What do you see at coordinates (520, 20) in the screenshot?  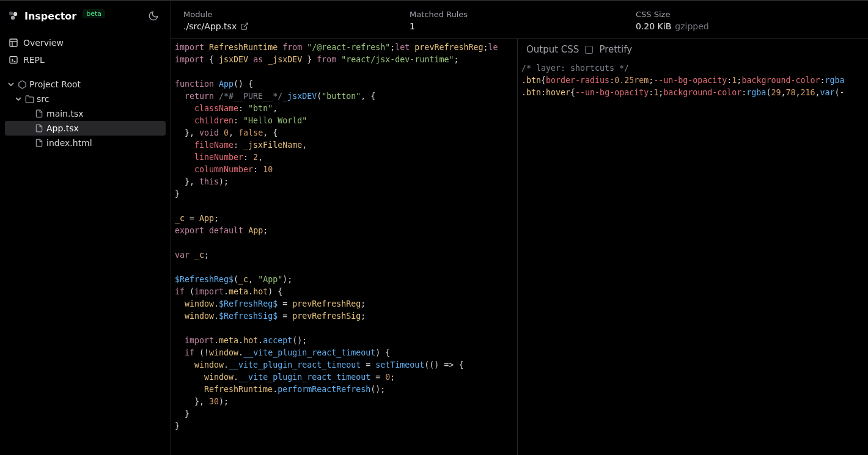 I see `info-bar: Module ./src/App.tsx Matched Rules 1 CSS…` at bounding box center [520, 20].